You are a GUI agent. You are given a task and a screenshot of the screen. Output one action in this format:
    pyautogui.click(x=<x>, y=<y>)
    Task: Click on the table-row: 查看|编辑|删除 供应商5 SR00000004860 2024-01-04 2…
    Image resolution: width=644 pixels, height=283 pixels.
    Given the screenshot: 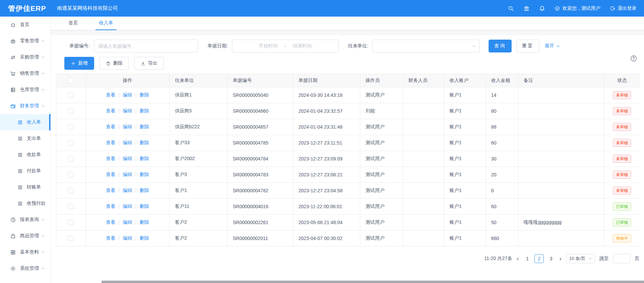 What is the action you would take?
    pyautogui.click(x=348, y=111)
    